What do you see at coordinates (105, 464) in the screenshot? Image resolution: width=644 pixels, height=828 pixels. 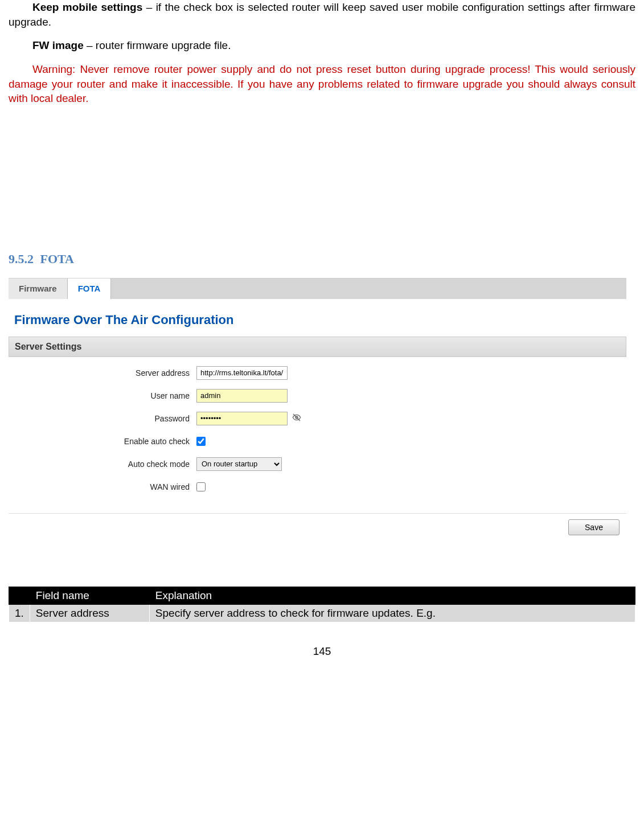 I see `label-auto-check-mode: Auto check mode` at bounding box center [105, 464].